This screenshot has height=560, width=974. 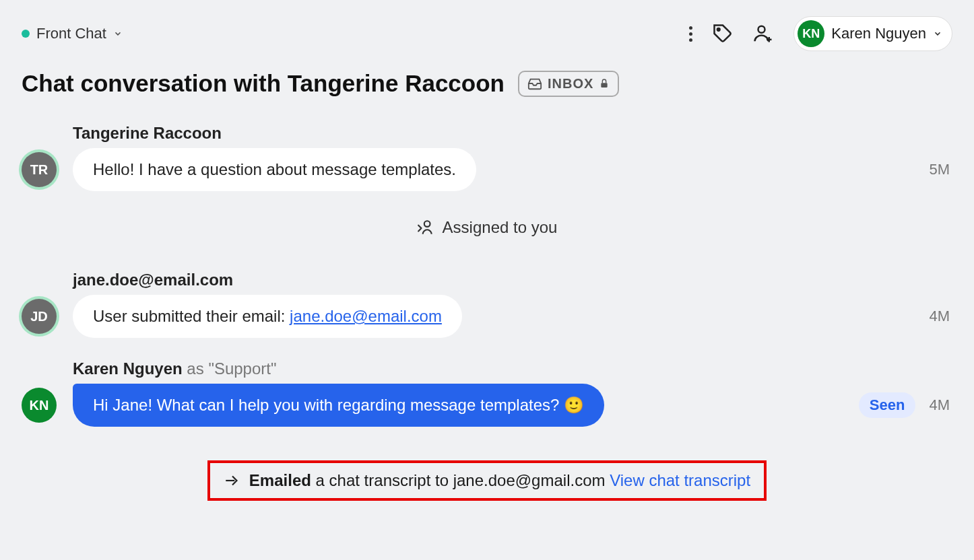 What do you see at coordinates (878, 34) in the screenshot?
I see `current-user-name: Karen Nguyen` at bounding box center [878, 34].